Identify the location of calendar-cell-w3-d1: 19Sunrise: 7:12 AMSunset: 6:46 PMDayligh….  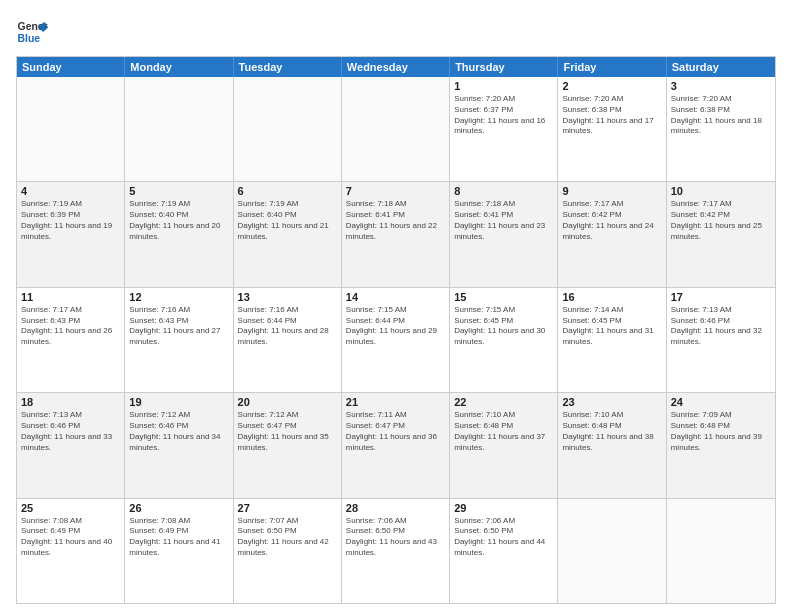
(179, 445).